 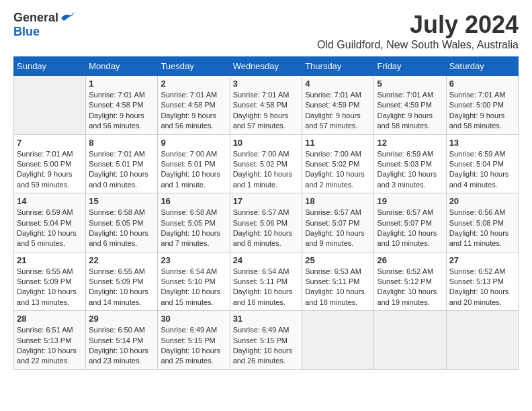 What do you see at coordinates (418, 45) in the screenshot?
I see `location-title: Old Guildford, New South Wales, Australi…` at bounding box center [418, 45].